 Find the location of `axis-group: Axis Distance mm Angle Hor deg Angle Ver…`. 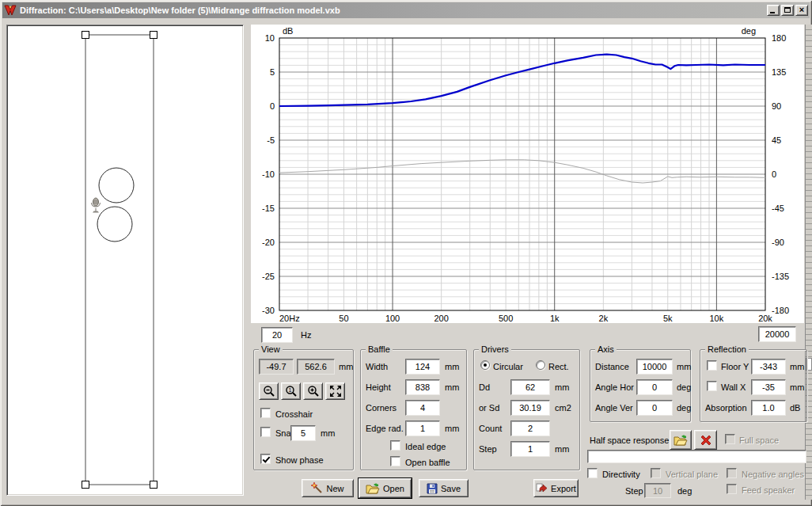

axis-group: Axis Distance mm Angle Hor deg Angle Ver… is located at coordinates (640, 386).